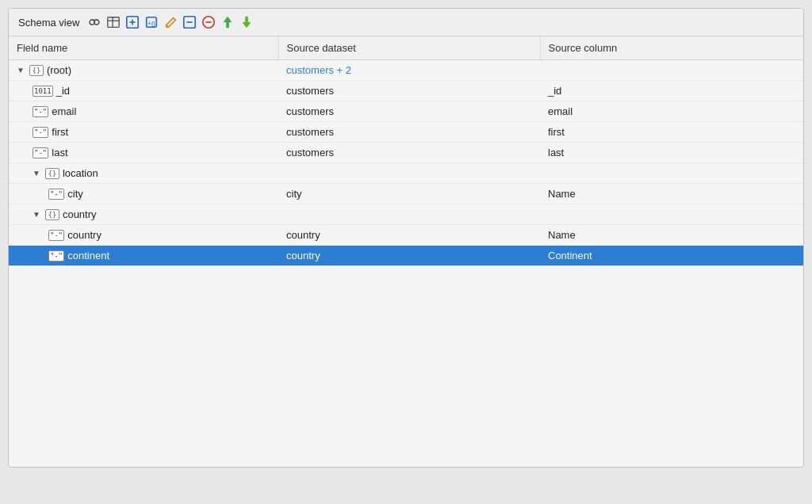 The height and width of the screenshot is (504, 812). Describe the element at coordinates (672, 112) in the screenshot. I see `source-column-cell: email` at that location.